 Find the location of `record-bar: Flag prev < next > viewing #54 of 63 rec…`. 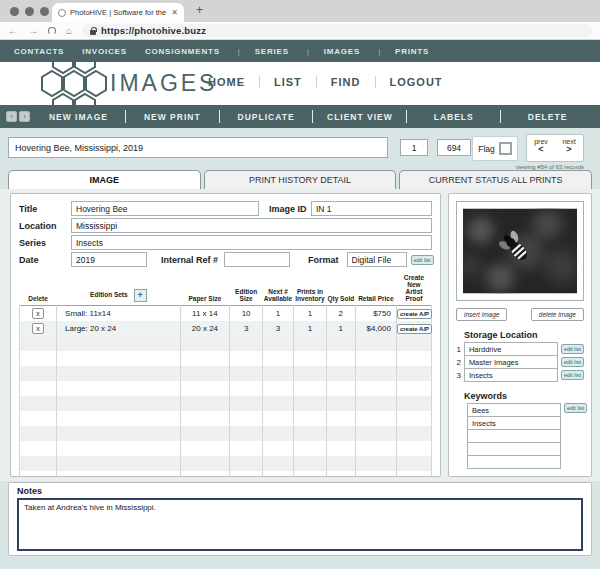

record-bar: Flag prev < next > viewing #54 of 63 rec… is located at coordinates (300, 149).